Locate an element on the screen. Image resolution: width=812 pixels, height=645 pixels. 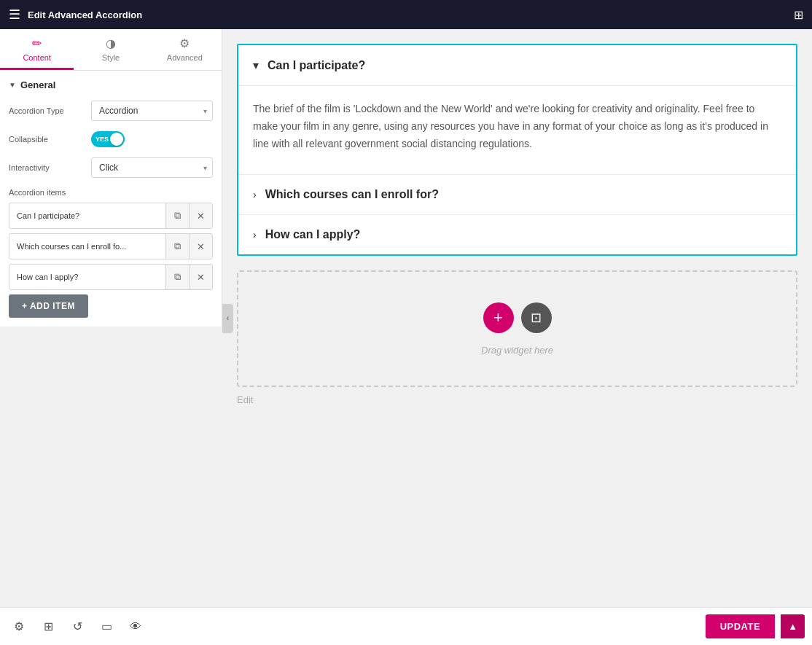
panel-content: ▼ General Accordion Type Accordion Toggl… is located at coordinates (111, 198).